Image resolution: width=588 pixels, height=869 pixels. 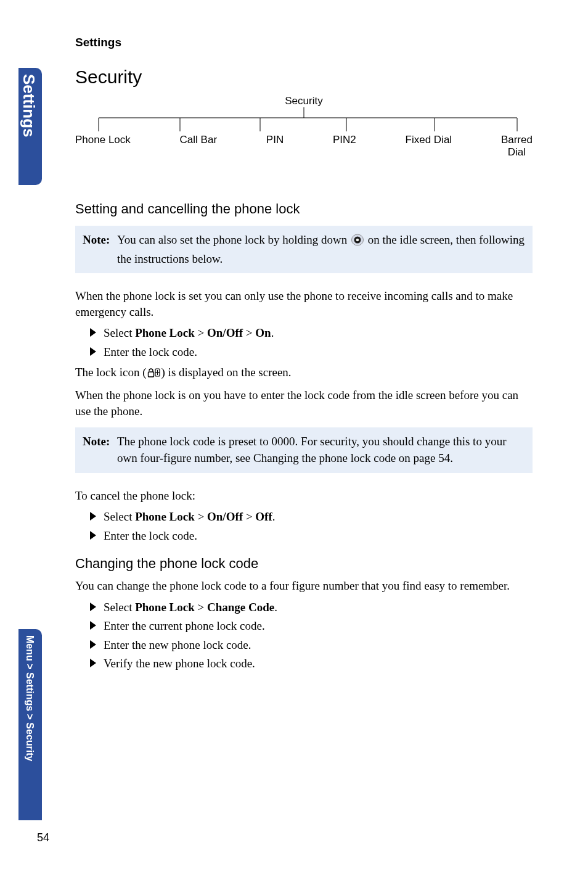 What do you see at coordinates (304, 527) in the screenshot?
I see `steps-list: Select Phone Lock > On/Off > Off. Enter …` at bounding box center [304, 527].